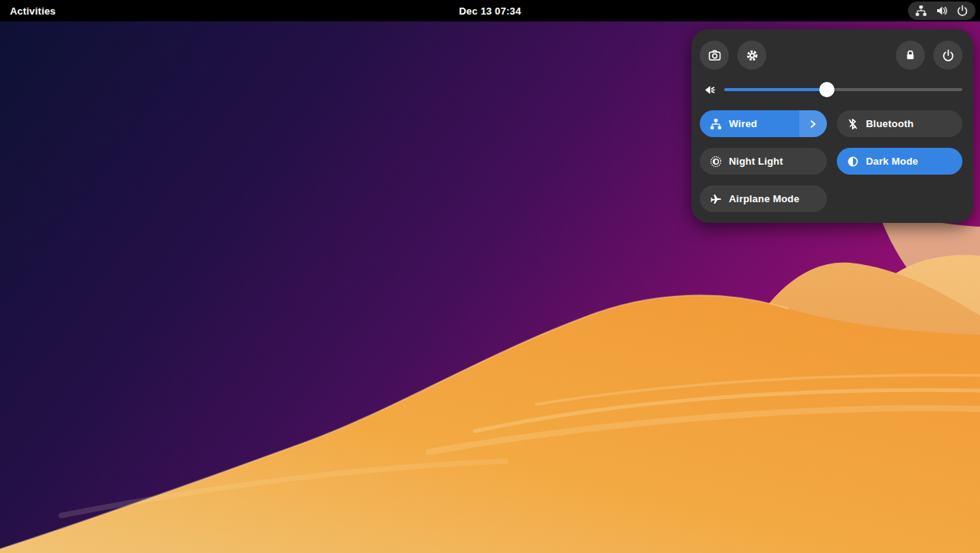  What do you see at coordinates (910, 55) in the screenshot?
I see `lock-screen-button` at bounding box center [910, 55].